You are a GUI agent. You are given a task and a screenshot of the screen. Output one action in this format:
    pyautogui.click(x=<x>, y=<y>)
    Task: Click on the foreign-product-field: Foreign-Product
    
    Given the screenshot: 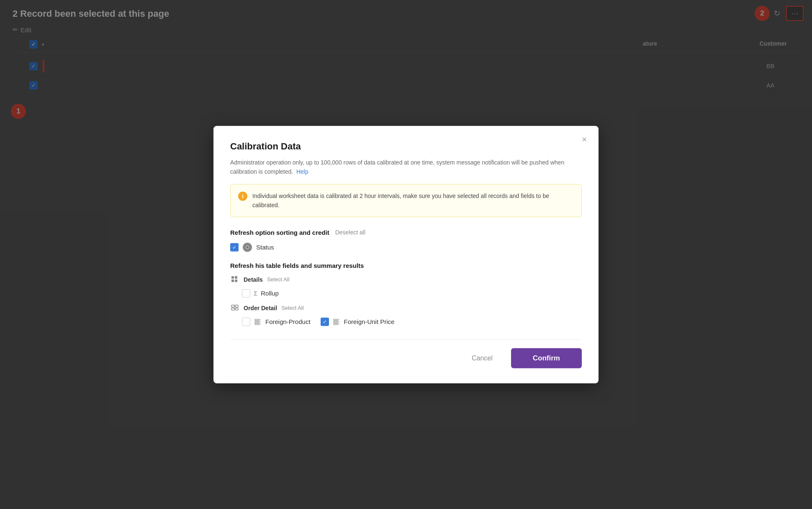 What is the action you would take?
    pyautogui.click(x=276, y=321)
    